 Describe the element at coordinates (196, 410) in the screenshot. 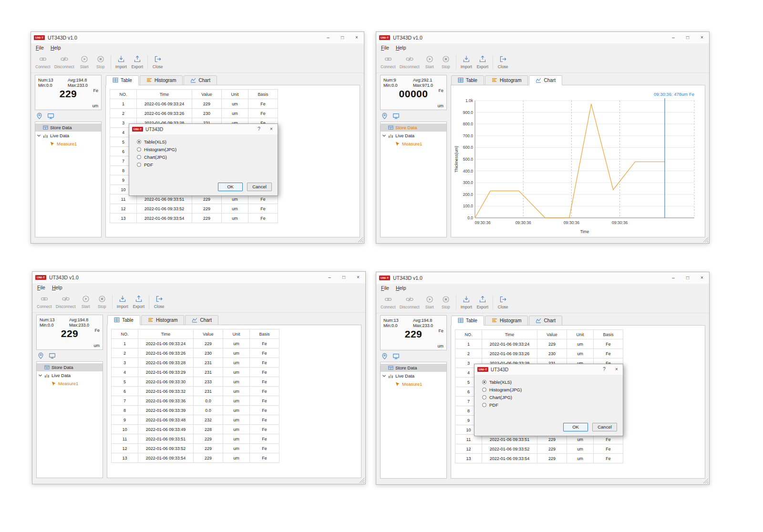

I see `table-row: 82022-01-06 09:33:390.0umFe` at that location.